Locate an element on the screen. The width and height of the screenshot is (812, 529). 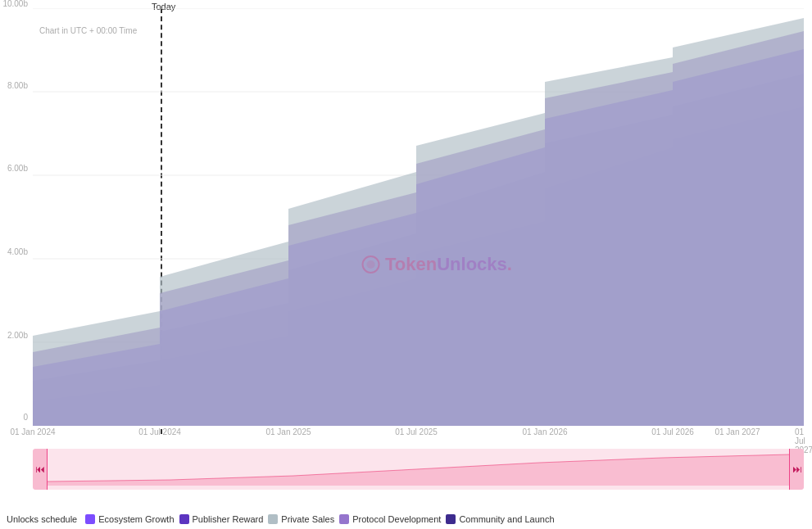
y-label-6b: 6.00b is located at coordinates (18, 169).